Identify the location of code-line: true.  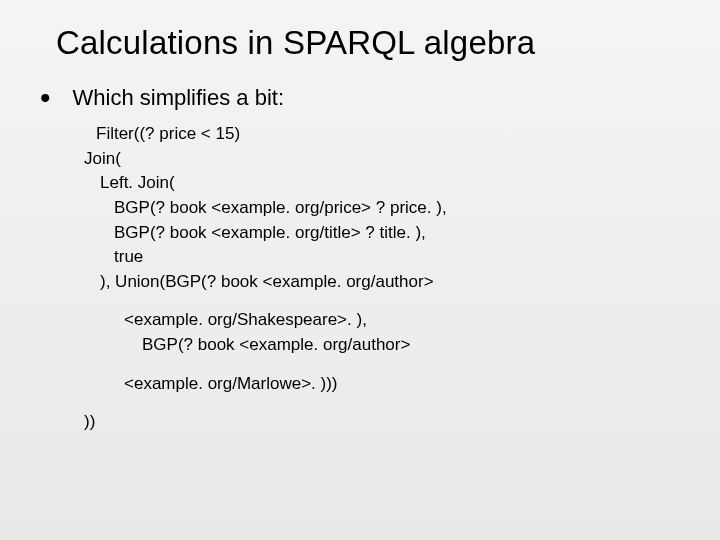
(397, 258).